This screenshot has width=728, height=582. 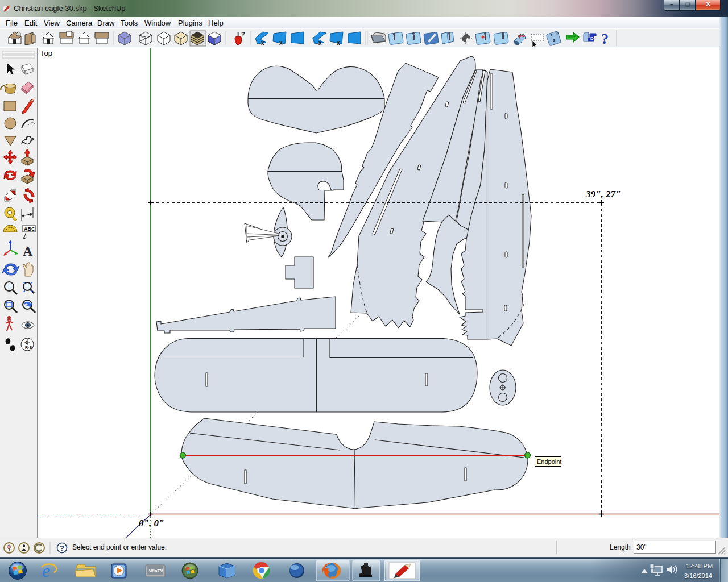 What do you see at coordinates (151, 523) in the screenshot?
I see `svg-text: 0", 0"` at bounding box center [151, 523].